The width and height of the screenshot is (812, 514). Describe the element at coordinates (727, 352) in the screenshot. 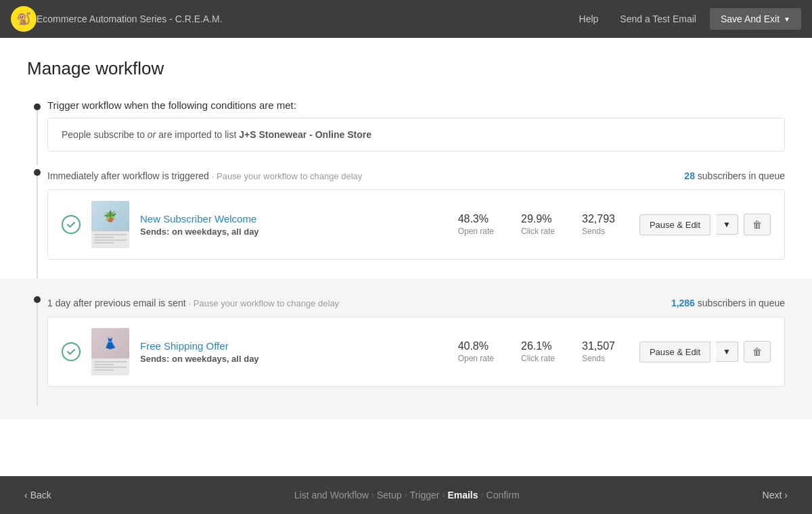

I see `pause-edit-dropdown-2: ▼` at that location.